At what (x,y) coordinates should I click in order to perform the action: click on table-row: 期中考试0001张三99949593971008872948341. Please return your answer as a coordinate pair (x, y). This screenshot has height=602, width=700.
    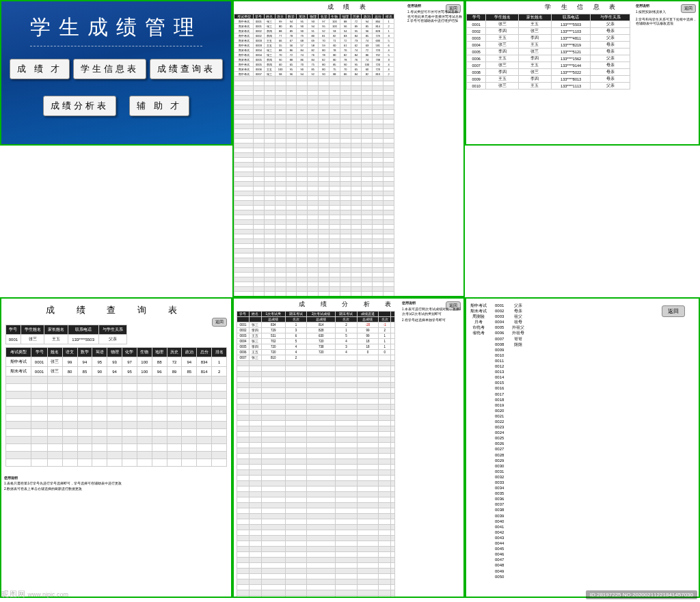
    Looking at the image, I should click on (314, 22).